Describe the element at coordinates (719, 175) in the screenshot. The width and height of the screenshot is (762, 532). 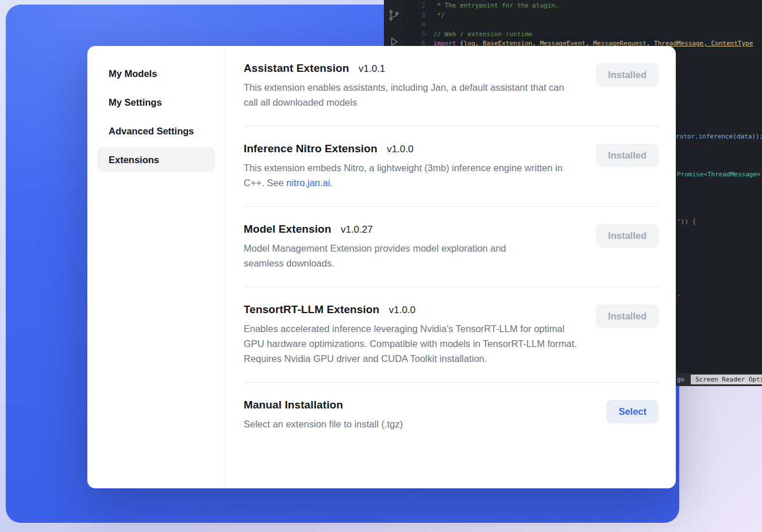
I see `code-fragment-promise: Promise<ThreadMessage>` at that location.